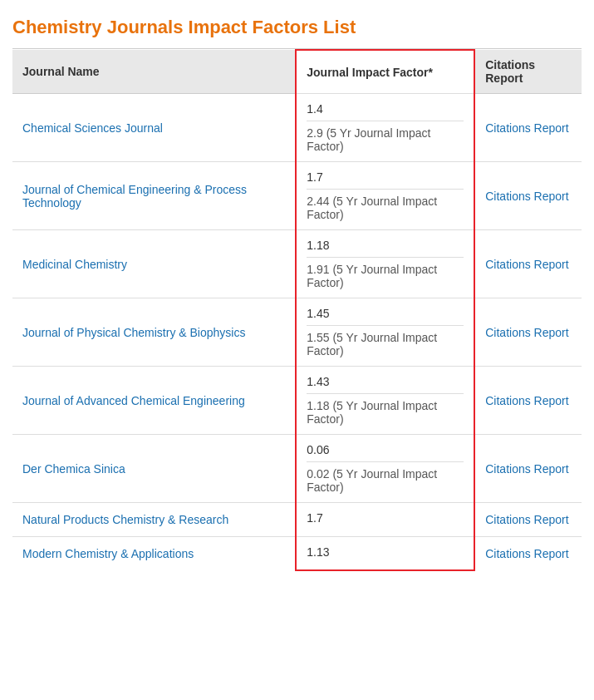 This screenshot has height=700, width=594. What do you see at coordinates (297, 196) in the screenshot?
I see `table-row: Journal of Chemical Engineering & Proces…` at bounding box center [297, 196].